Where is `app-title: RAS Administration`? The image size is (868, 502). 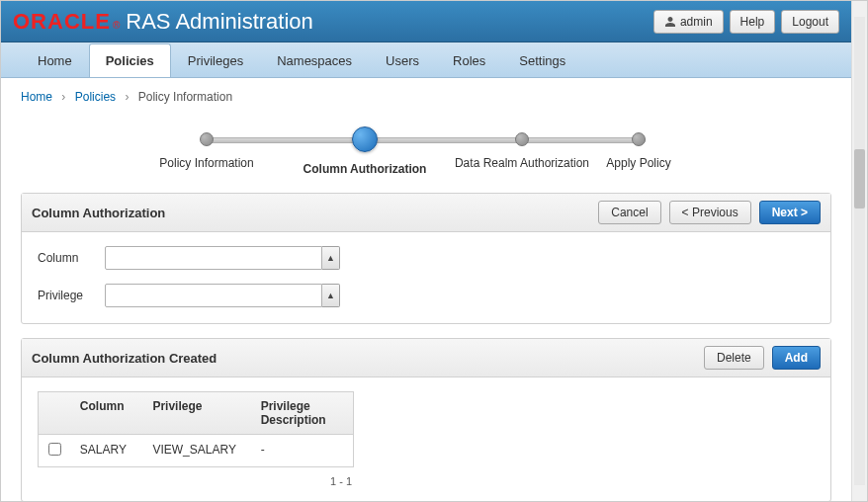 app-title: RAS Administration is located at coordinates (219, 22).